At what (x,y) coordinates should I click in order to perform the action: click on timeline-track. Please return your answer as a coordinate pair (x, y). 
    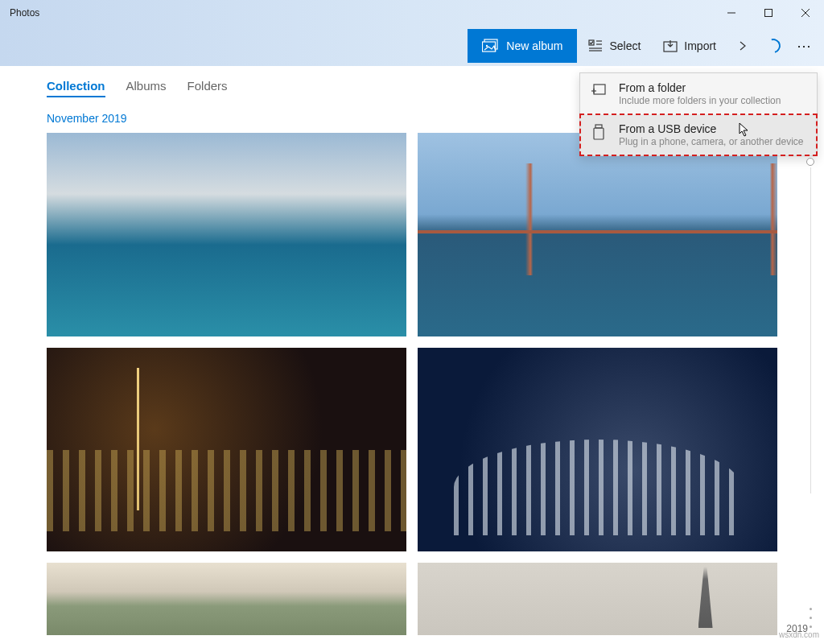
    Looking at the image, I should click on (811, 330).